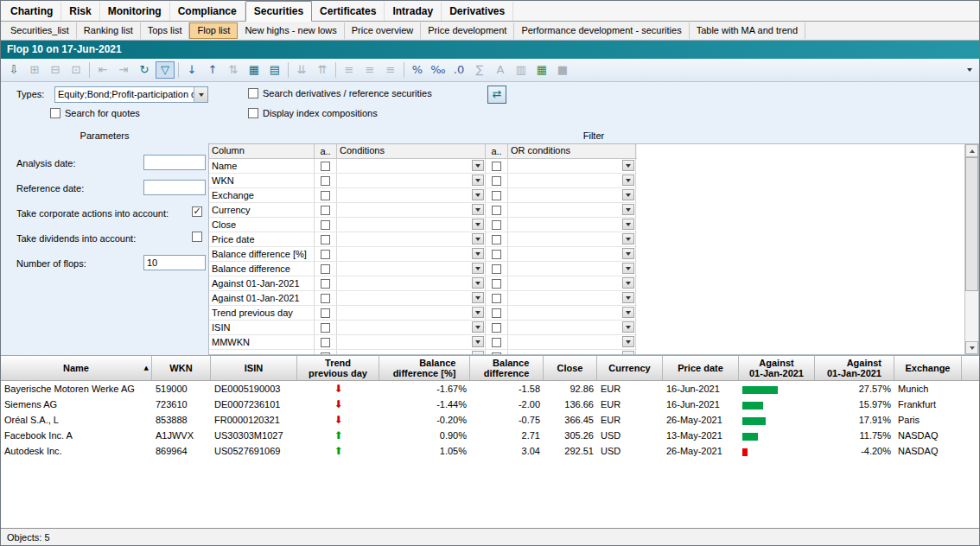  Describe the element at coordinates (32, 11) in the screenshot. I see `tab-charting: Charting` at that location.